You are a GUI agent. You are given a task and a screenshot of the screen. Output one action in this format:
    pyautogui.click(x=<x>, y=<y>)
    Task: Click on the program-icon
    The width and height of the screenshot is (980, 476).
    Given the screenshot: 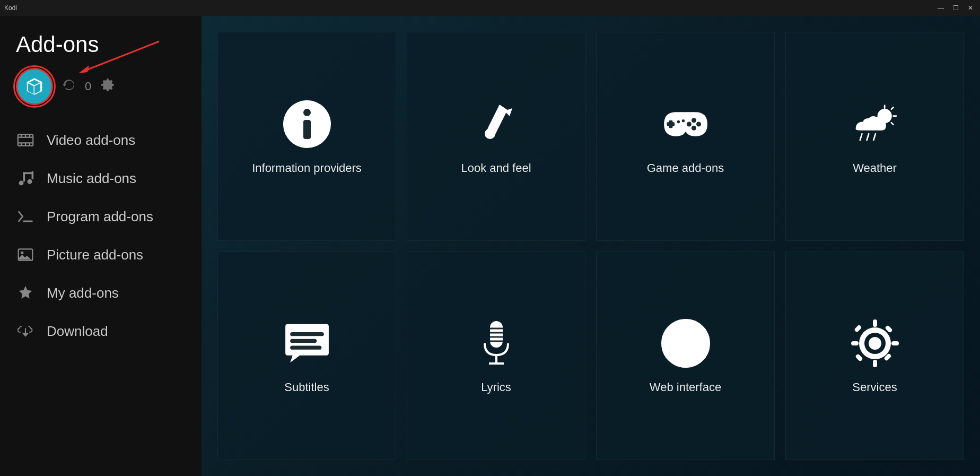 What is the action you would take?
    pyautogui.click(x=25, y=217)
    